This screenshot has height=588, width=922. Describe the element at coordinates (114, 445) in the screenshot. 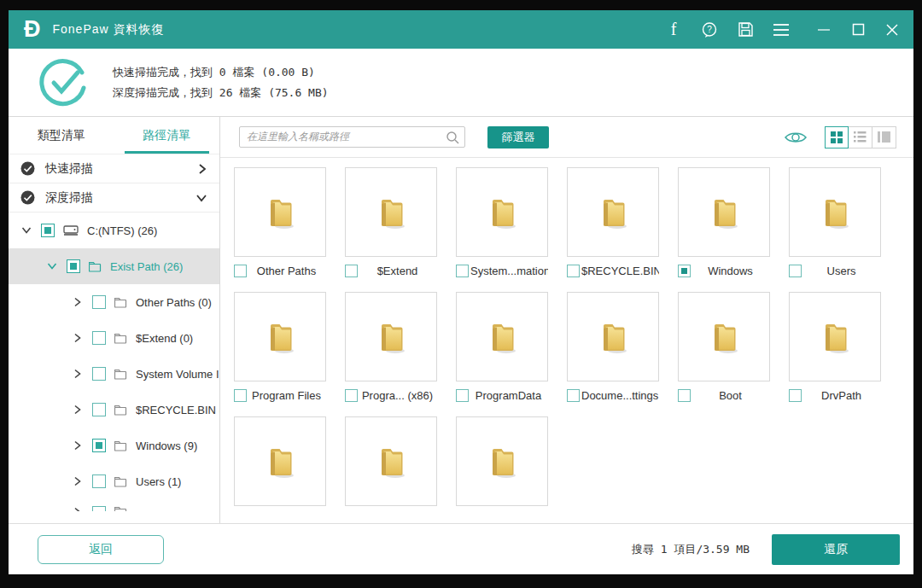

I see `tree-row-windows: Windows (9)` at that location.